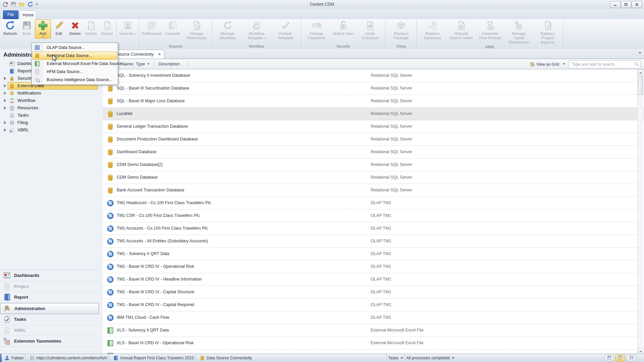 This screenshot has width=644, height=362. I want to click on sidebar-item-workflow: Workflow, so click(50, 101).